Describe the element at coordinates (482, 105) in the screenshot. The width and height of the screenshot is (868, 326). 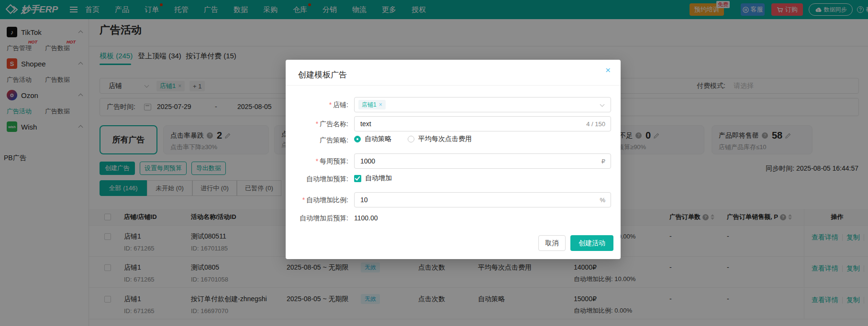
I see `shop-select: 店铺1×` at that location.